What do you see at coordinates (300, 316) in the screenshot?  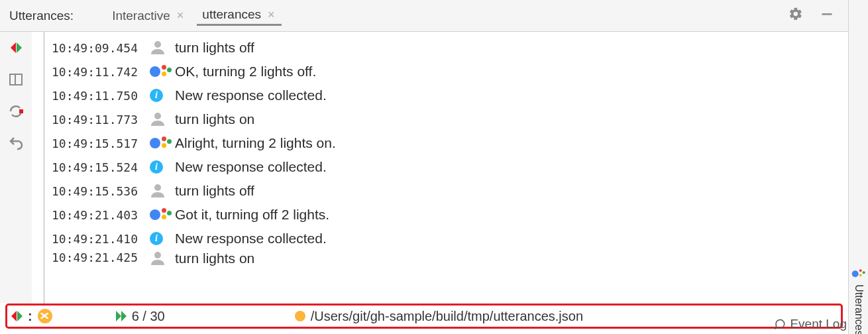 I see `status-dot-icon` at bounding box center [300, 316].